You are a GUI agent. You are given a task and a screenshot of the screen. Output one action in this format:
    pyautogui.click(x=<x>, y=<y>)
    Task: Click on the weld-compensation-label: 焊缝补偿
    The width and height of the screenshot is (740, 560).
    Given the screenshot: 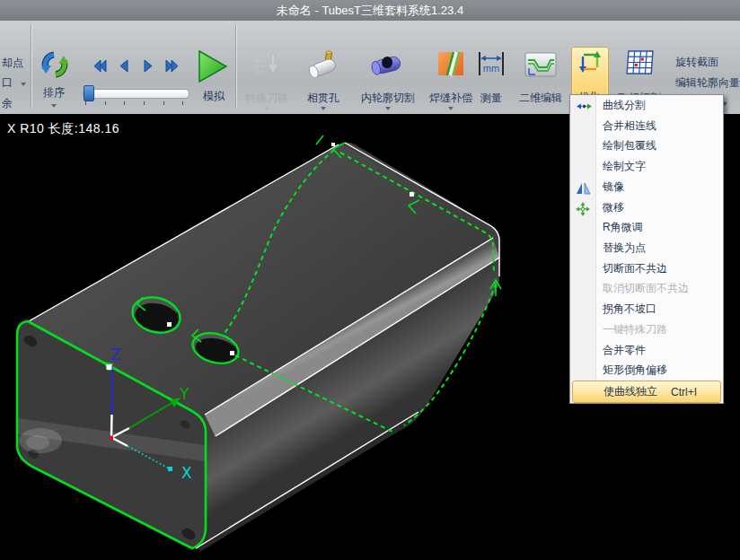 What is the action you would take?
    pyautogui.click(x=451, y=99)
    